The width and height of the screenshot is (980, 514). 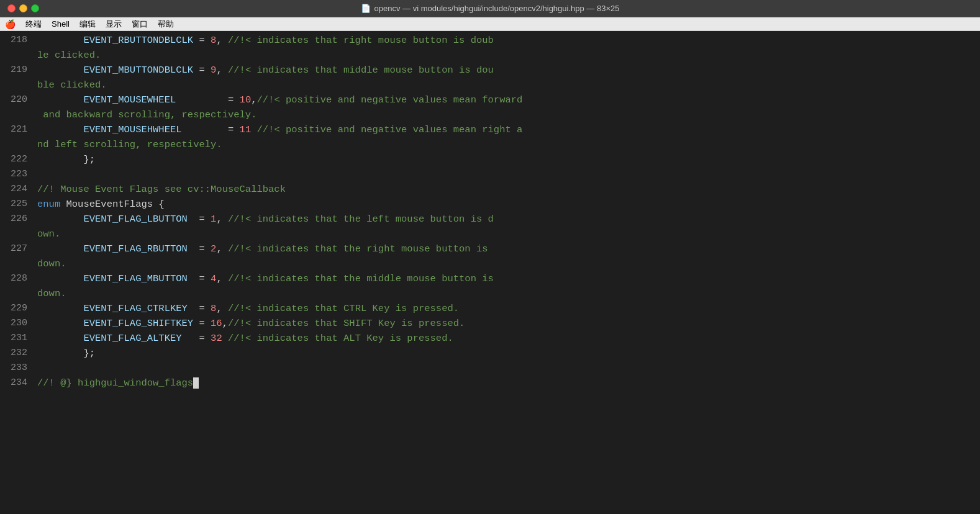 I want to click on code-line: 221 EVENT_MOUSEHWHEEL = 11 //!< positive…, so click(x=490, y=130).